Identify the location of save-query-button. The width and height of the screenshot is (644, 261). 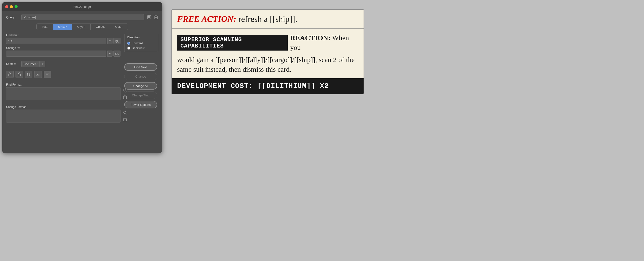
(149, 17).